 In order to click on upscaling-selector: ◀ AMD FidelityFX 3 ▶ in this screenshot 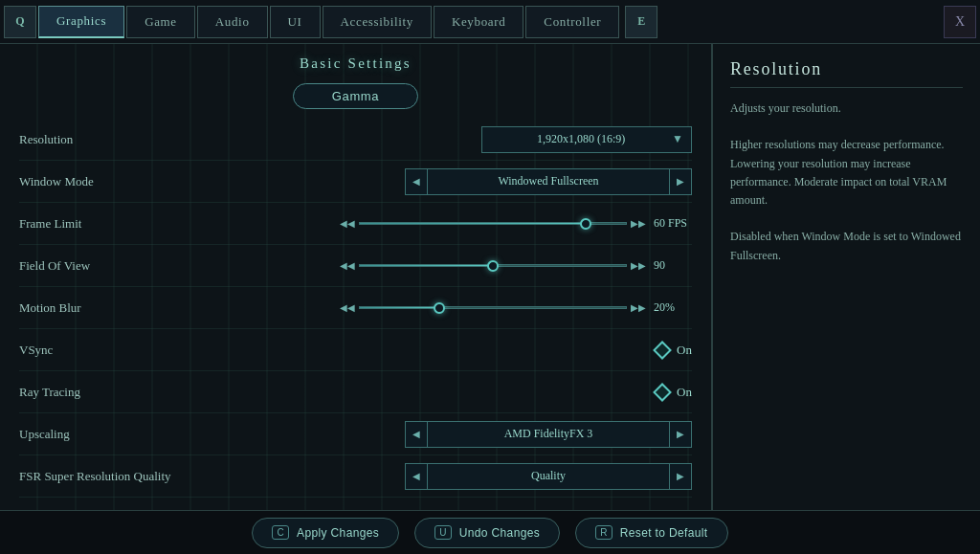, I will do `click(548, 434)`.